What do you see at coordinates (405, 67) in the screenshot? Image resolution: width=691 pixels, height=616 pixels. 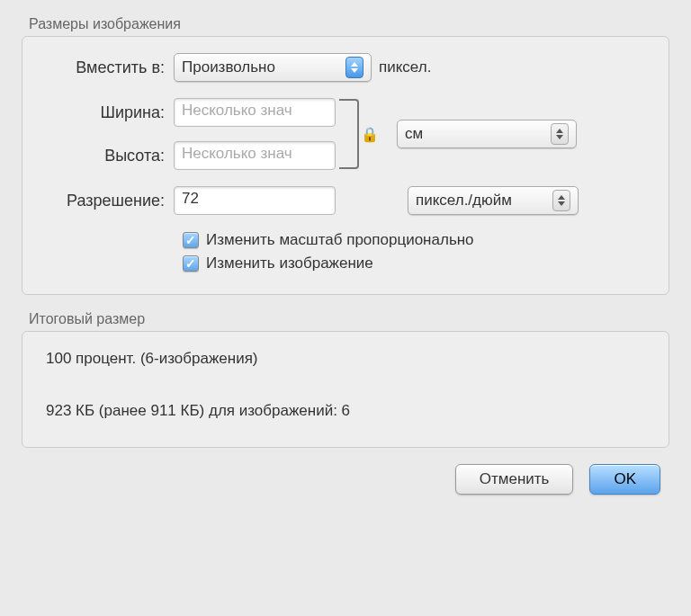 I see `fit-unit: пиксел.` at bounding box center [405, 67].